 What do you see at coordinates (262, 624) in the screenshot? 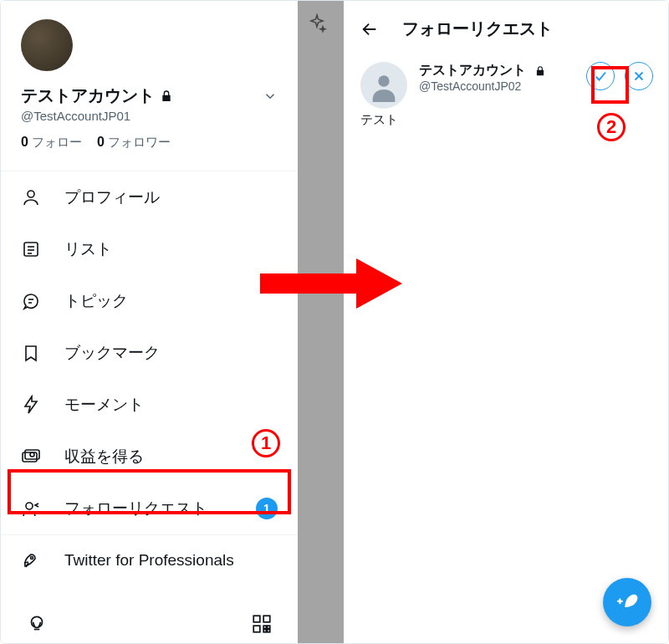
I see `qr-icon` at bounding box center [262, 624].